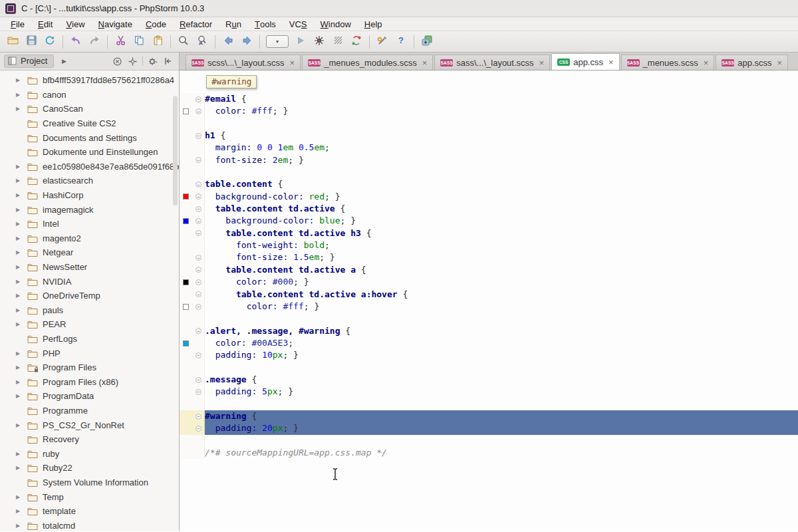 The image size is (798, 532). I want to click on editor-tab-app.css: CSSapp.css×, so click(585, 61).